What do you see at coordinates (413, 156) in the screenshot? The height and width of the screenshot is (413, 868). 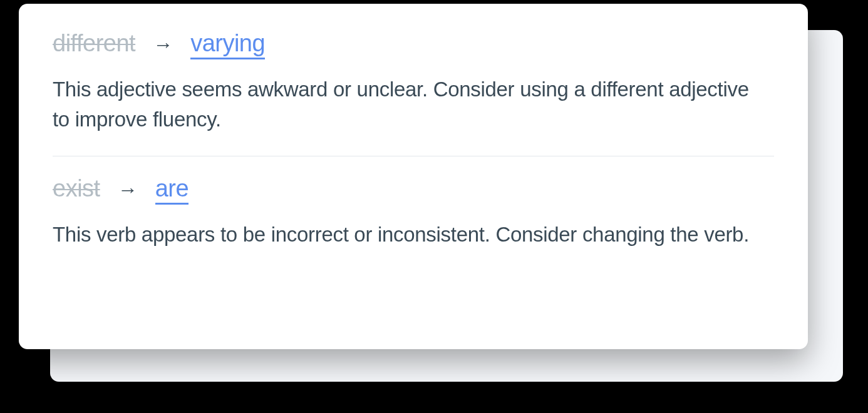 I see `divider` at bounding box center [413, 156].